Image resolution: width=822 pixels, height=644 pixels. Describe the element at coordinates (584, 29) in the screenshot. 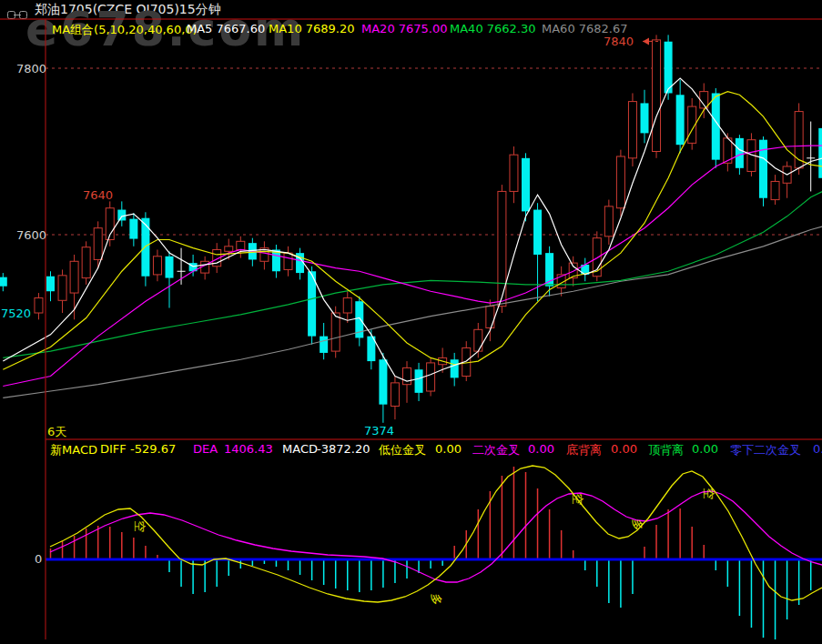

I see `ma60-readout: MA60 7682.67` at that location.